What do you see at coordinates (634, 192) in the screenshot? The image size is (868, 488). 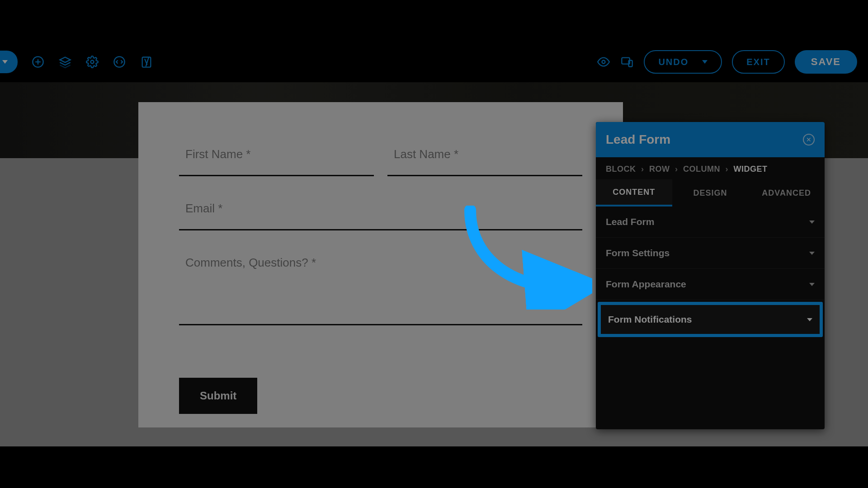 I see `tab-content-label: CONTENT` at bounding box center [634, 192].